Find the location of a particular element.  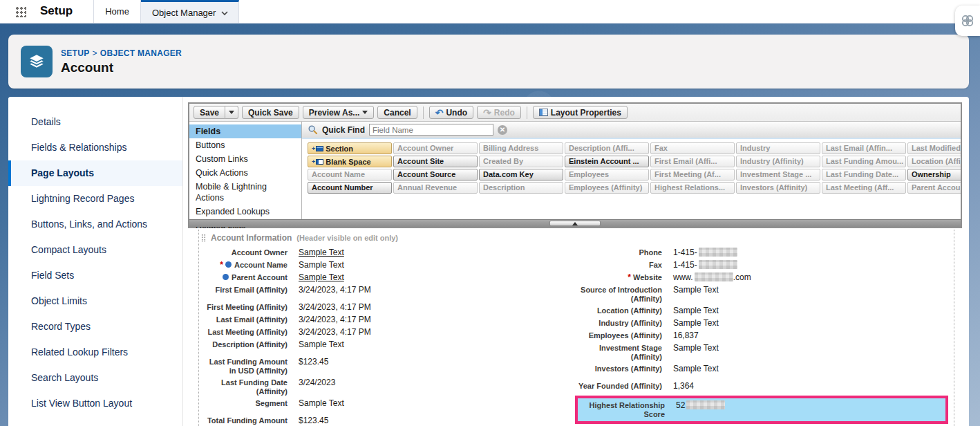

field-sample-value: Sample Text is located at coordinates (321, 403).